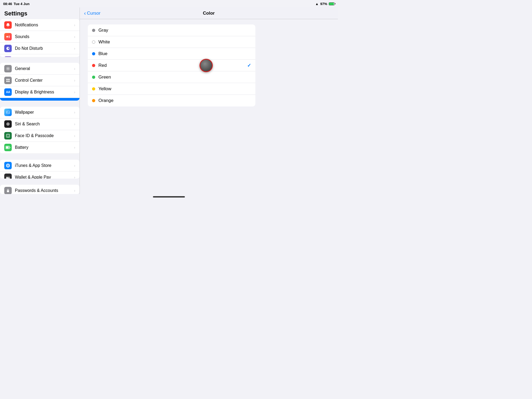 This screenshot has width=532, height=399. I want to click on sounds-icon, so click(8, 37).